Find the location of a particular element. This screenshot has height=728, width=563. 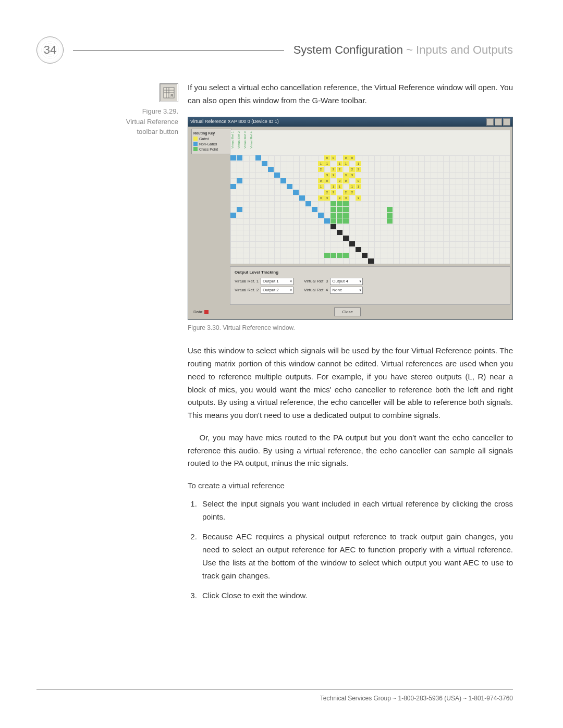

procedure-heading: To create a virtual reference is located at coordinates (350, 486).